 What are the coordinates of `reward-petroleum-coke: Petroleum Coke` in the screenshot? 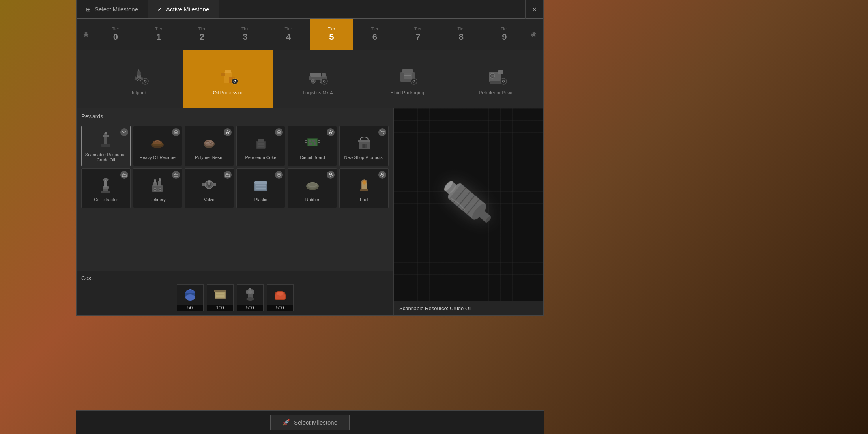 It's located at (261, 146).